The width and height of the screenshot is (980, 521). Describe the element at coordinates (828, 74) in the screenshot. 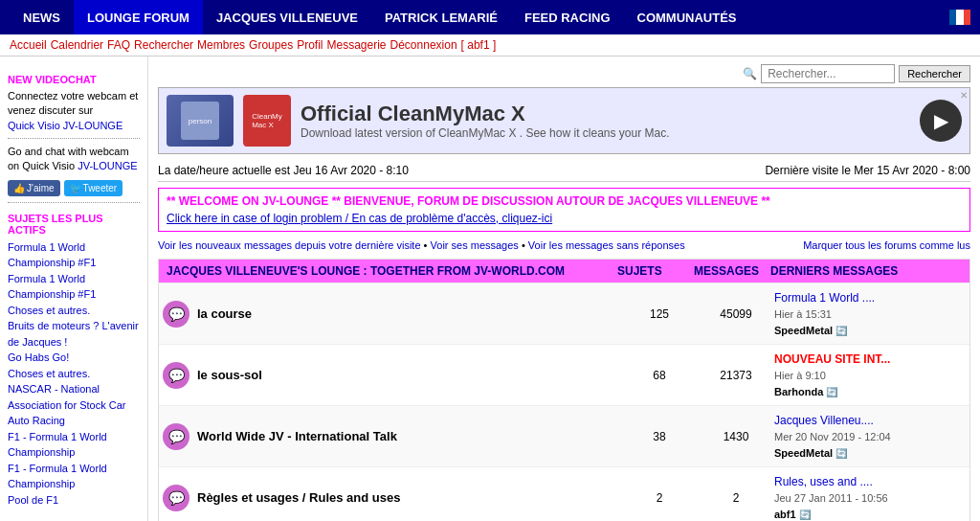

I see `search-input` at that location.